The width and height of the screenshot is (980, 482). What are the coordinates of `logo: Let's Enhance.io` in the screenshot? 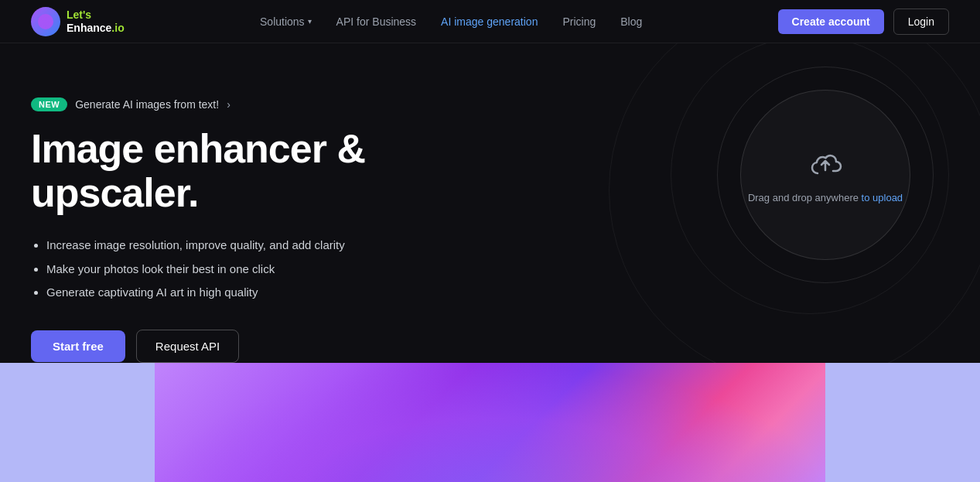 It's located at (77, 22).